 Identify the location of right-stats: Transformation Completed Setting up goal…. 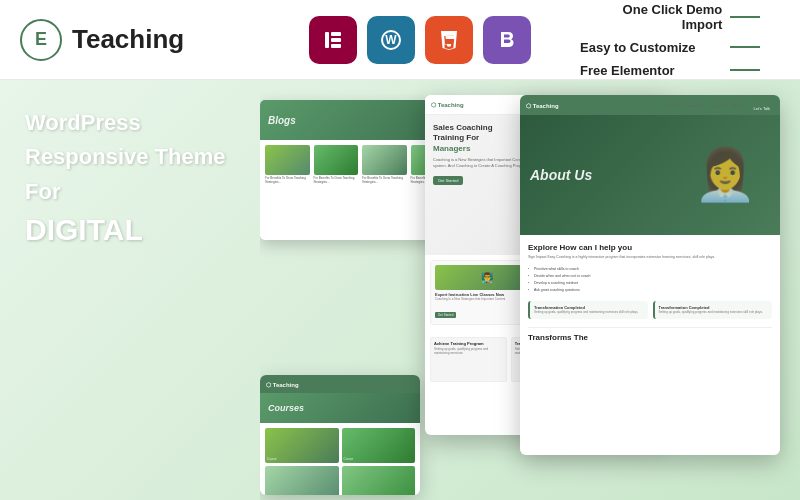
(650, 310).